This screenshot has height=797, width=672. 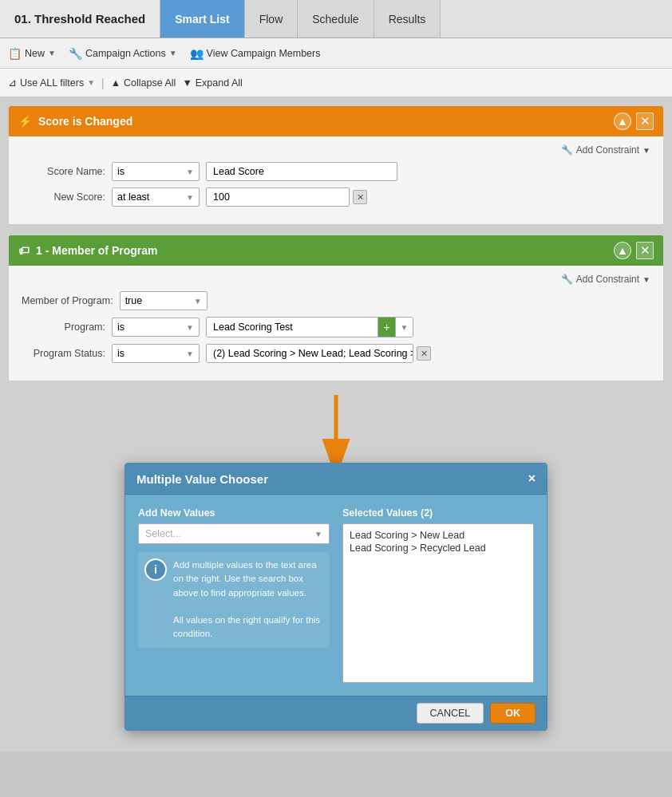 What do you see at coordinates (80, 19) in the screenshot?
I see `campaign-title-label: 01. Threshold Reached` at bounding box center [80, 19].